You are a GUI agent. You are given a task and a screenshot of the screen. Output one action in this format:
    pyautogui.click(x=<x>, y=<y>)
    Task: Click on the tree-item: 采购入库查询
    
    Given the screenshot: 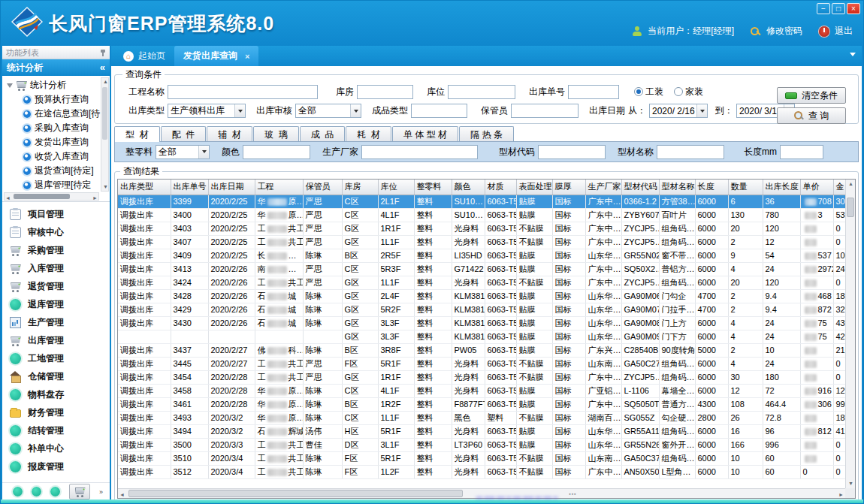 What is the action you would take?
    pyautogui.click(x=53, y=128)
    